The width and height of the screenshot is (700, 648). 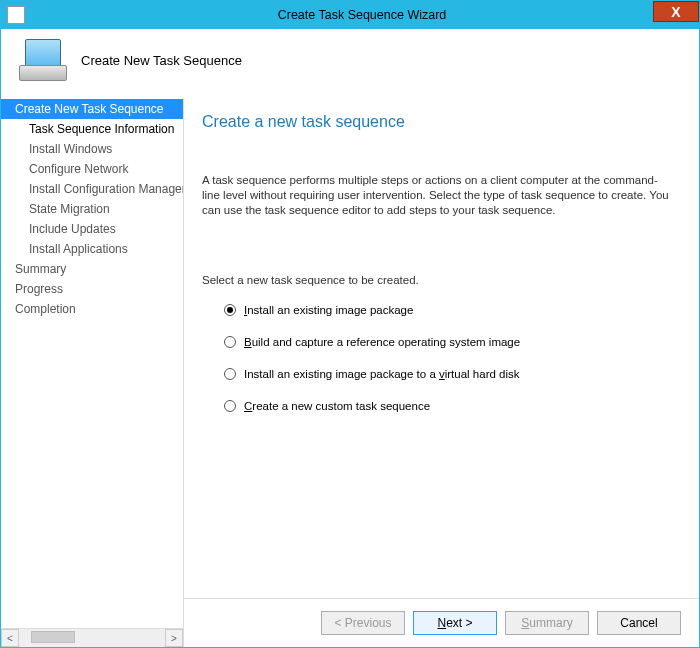 I want to click on page-heading: Create a new task sequence, so click(x=438, y=122).